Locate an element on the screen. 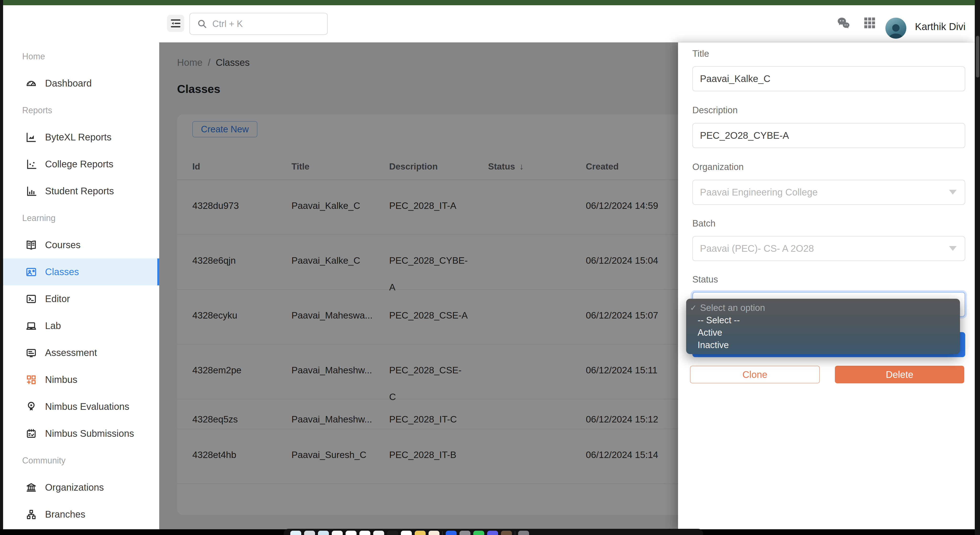  sidebar-collapse-button is located at coordinates (176, 24).